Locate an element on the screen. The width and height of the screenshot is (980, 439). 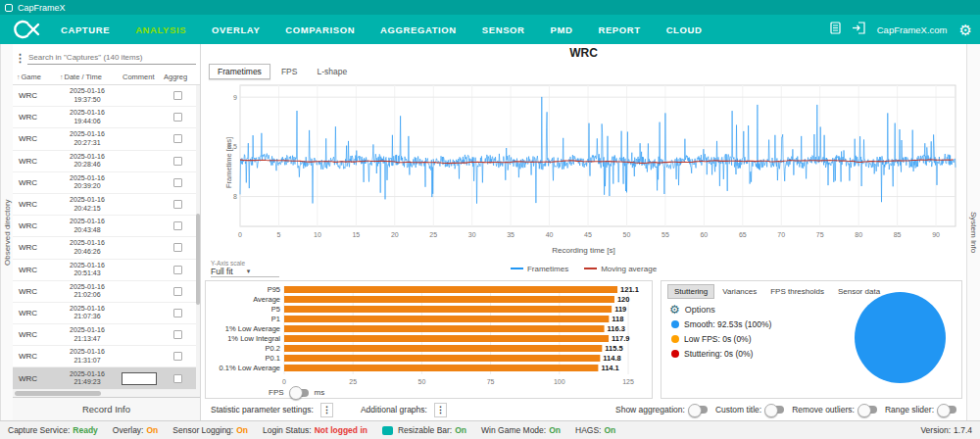
captures-search-input is located at coordinates (112, 58).